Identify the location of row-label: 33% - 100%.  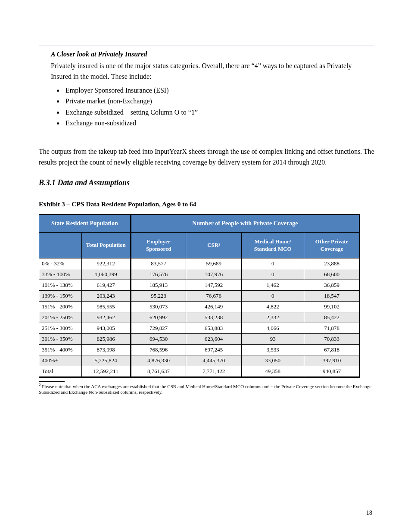
(60, 275).